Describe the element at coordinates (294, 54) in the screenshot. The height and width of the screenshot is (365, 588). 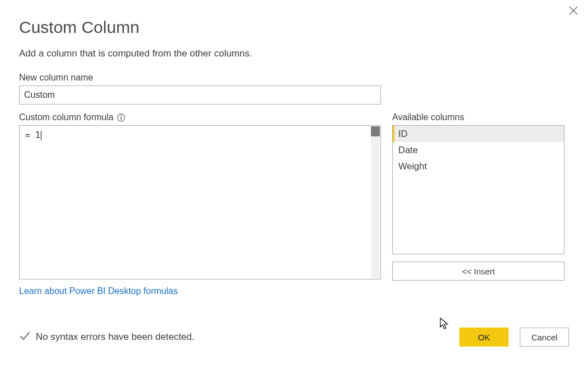
I see `dialog-subtitle: Add a column that is computed from the o…` at that location.